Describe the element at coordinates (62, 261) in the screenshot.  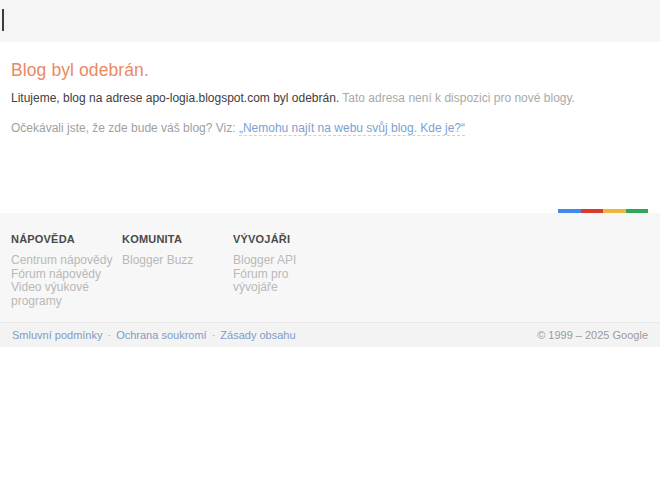
I see `help-center-link: Centrum nápovědy` at that location.